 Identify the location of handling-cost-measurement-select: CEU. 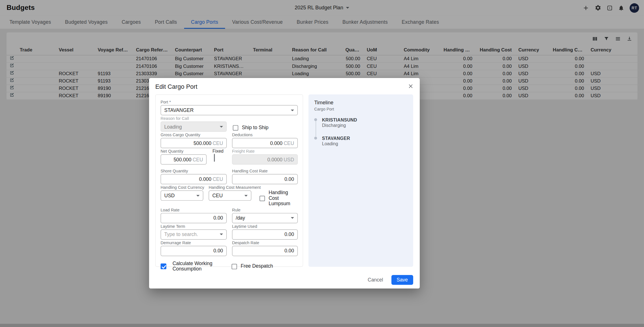
(230, 196).